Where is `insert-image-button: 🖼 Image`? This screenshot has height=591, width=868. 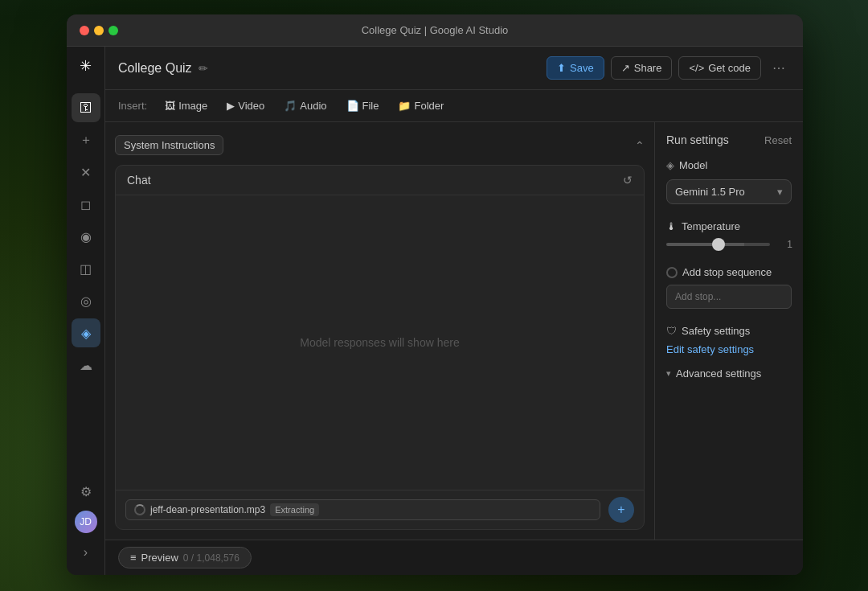
insert-image-button: 🖼 Image is located at coordinates (186, 106).